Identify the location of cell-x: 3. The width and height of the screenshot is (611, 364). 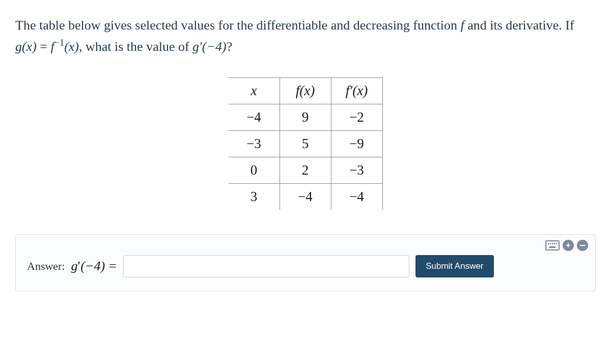
(255, 197).